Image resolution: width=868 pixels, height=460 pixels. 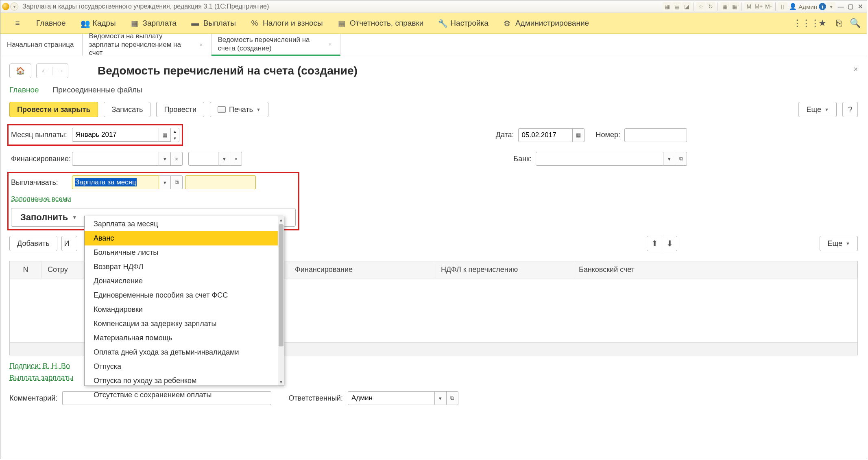 I want to click on dropdown-item: Материальная помощь, so click(x=181, y=338).